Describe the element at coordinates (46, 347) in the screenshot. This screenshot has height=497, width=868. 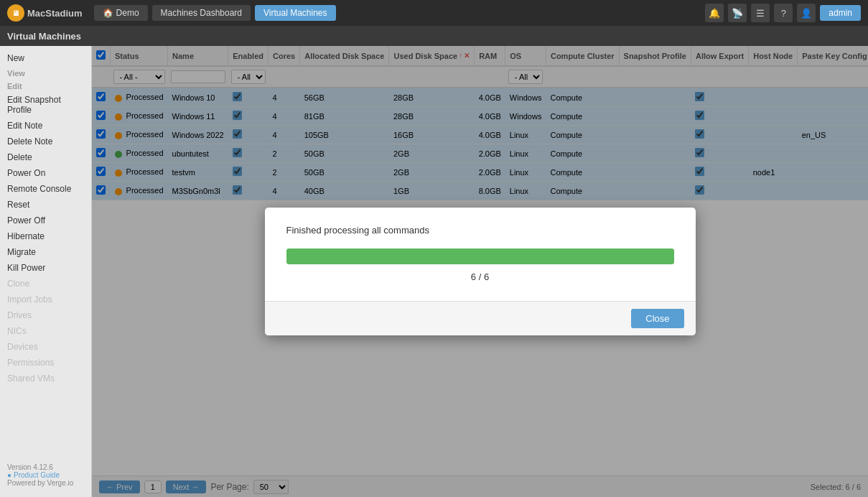
I see `sidebar-item-devices: Devices` at that location.